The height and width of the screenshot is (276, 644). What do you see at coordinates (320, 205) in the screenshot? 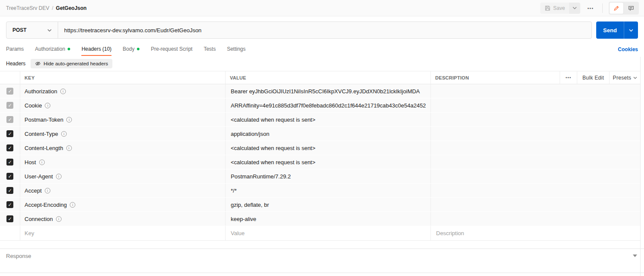
I see `table-row: Accept-Encoding gzip, deflate, br` at bounding box center [320, 205].